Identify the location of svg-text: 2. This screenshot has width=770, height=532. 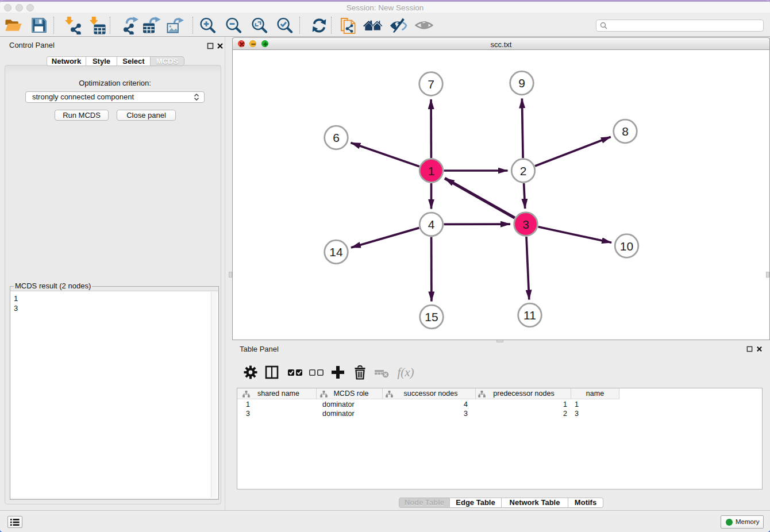
(523, 171).